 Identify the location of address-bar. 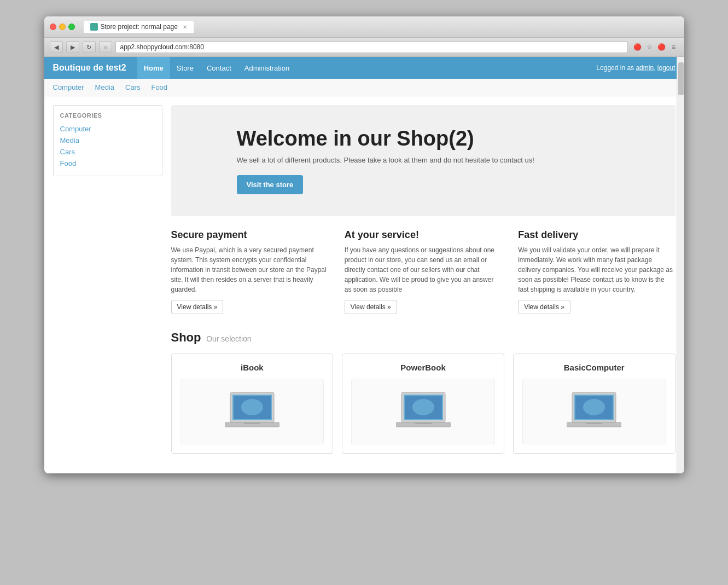
(371, 47).